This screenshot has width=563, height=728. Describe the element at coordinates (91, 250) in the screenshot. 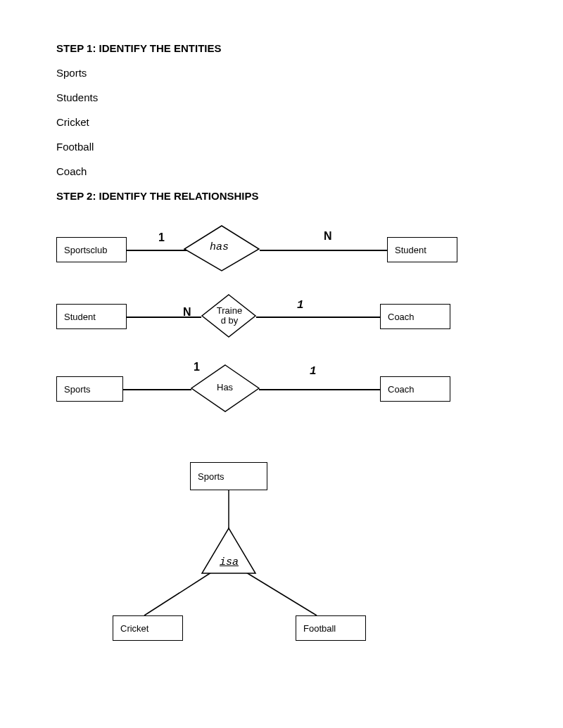

I see `entity-sportsclub: Sportsclub` at that location.